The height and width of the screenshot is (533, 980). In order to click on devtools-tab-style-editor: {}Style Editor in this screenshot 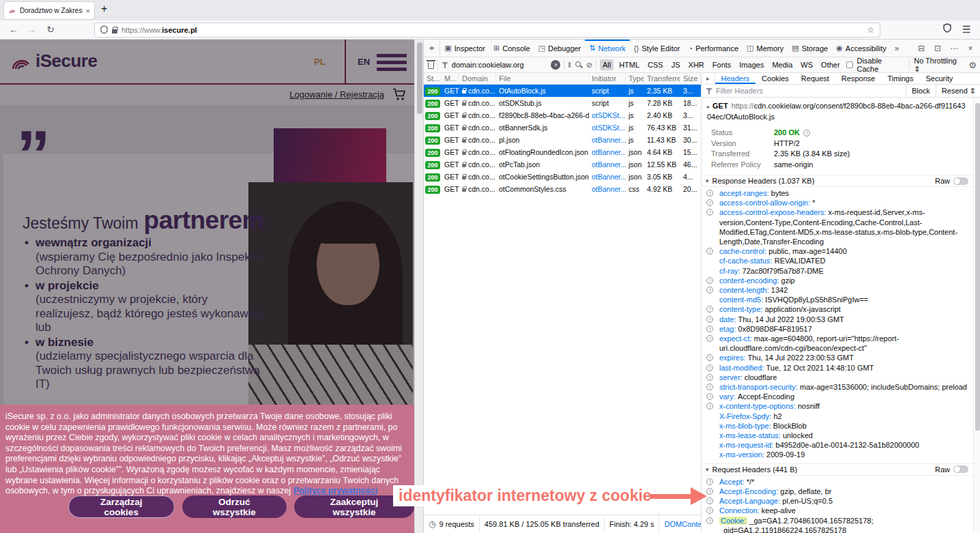, I will do `click(657, 48)`.